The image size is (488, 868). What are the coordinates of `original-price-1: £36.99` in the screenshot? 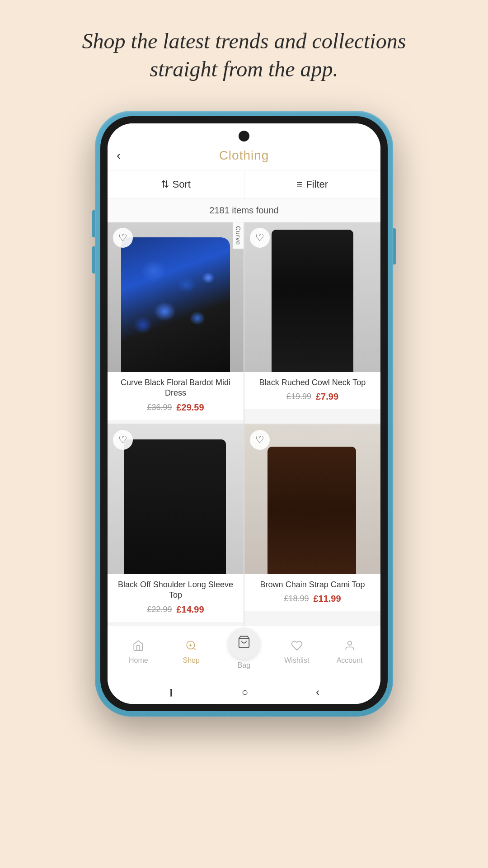 It's located at (159, 408).